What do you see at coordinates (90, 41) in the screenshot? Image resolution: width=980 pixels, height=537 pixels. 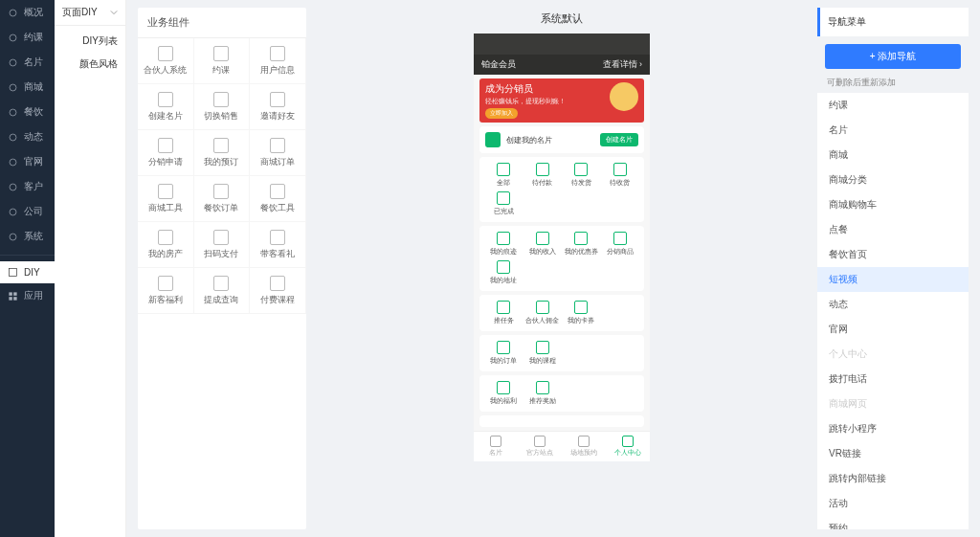 I see `submenu-item: DIY列表` at bounding box center [90, 41].